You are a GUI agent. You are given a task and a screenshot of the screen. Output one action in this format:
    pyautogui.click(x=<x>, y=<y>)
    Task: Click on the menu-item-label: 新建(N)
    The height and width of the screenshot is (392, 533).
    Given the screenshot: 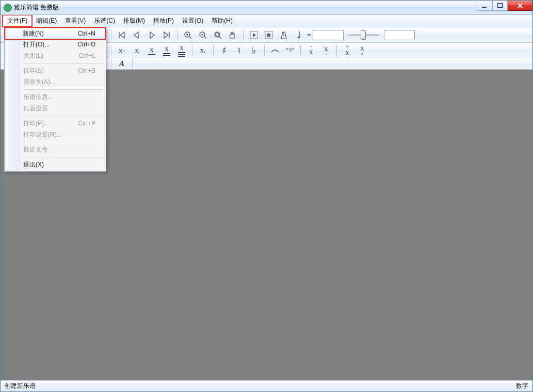 What is the action you would take?
    pyautogui.click(x=33, y=34)
    